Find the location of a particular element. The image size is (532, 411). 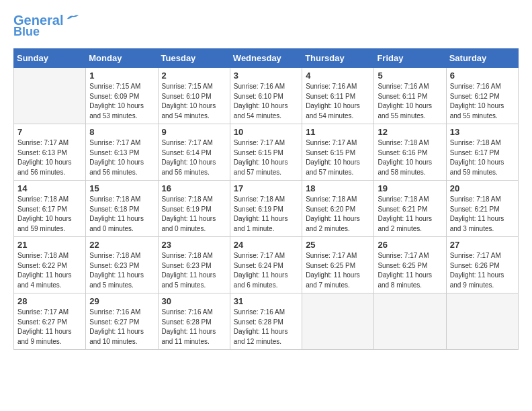

day-info: Sunrise: 7:18 AMSunset: 6:18 PMDaylight:… is located at coordinates (122, 214).